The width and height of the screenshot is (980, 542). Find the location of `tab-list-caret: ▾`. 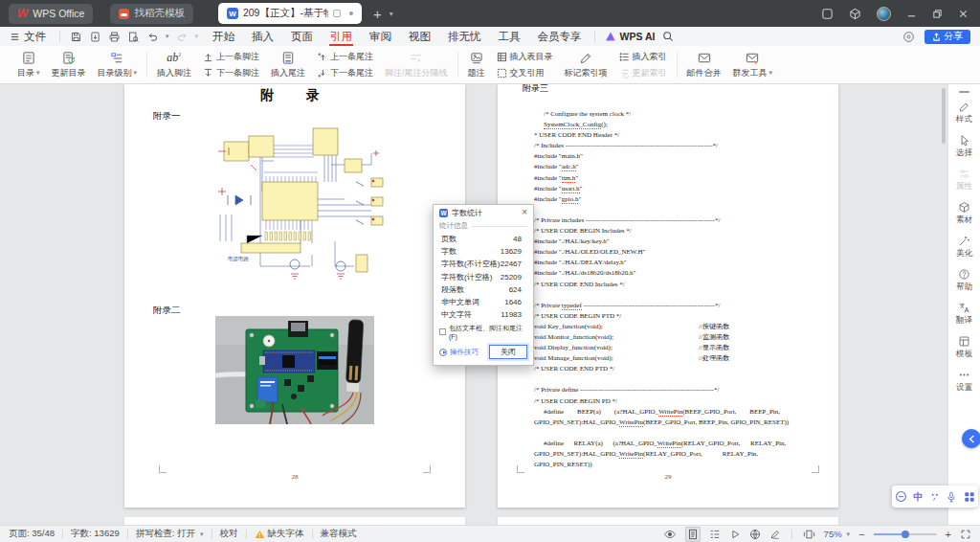

tab-list-caret: ▾ is located at coordinates (391, 13).